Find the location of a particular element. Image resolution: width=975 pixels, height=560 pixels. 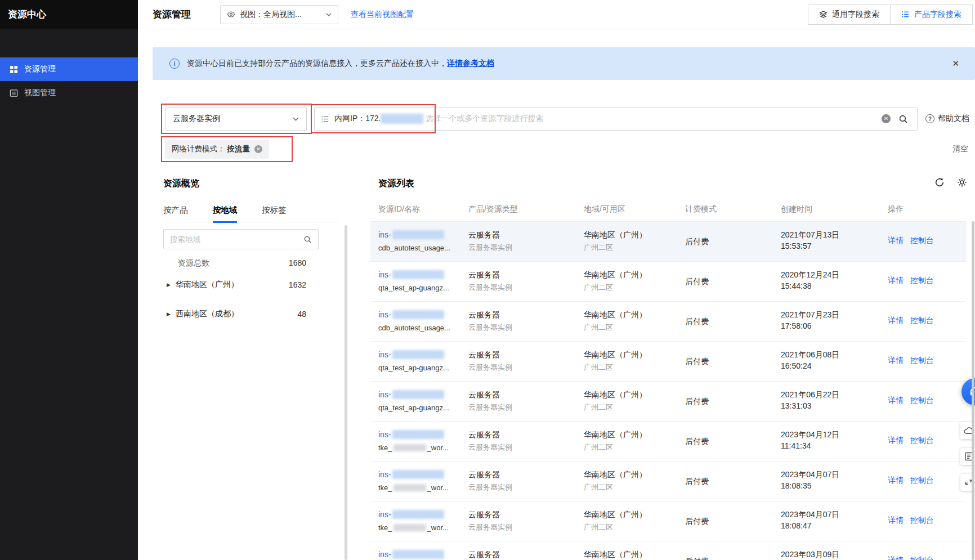

refresh-icon is located at coordinates (940, 182).